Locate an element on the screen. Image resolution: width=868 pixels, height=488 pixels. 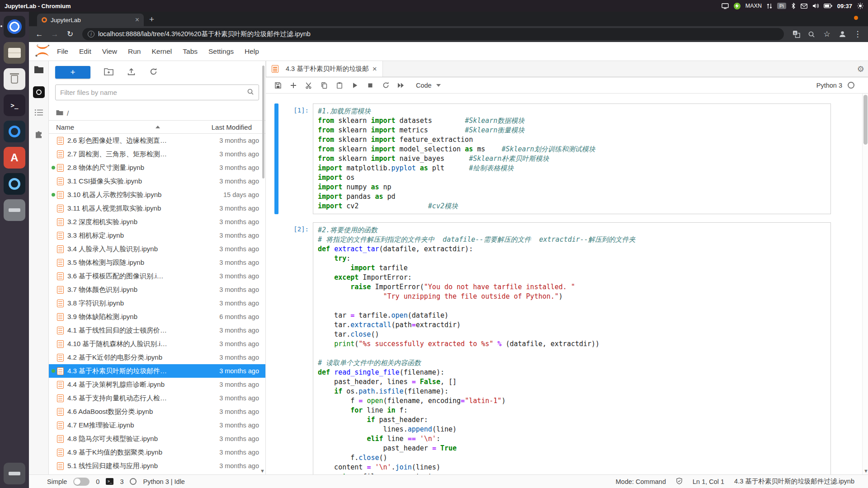
terminals-count: 0 is located at coordinates (98, 482).